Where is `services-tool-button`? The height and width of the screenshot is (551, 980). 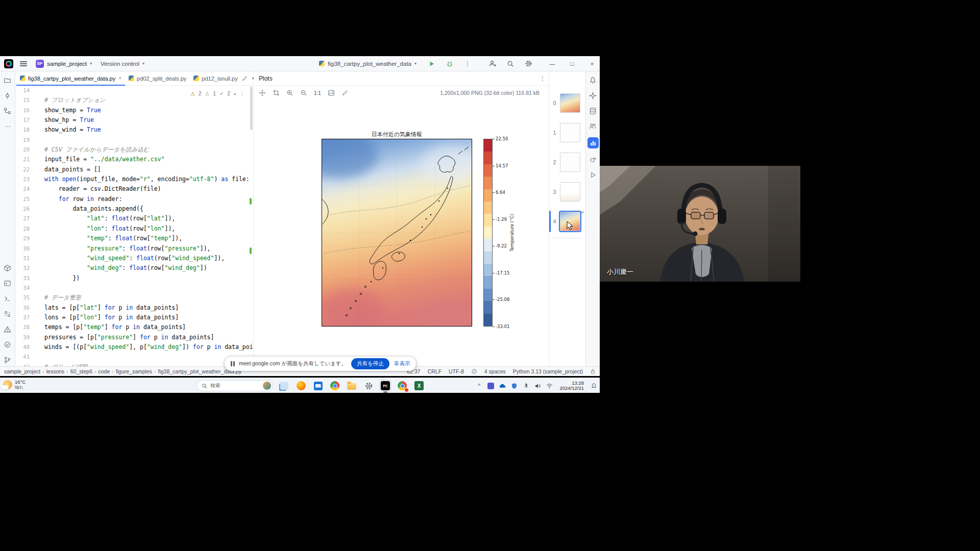 services-tool-button is located at coordinates (7, 314).